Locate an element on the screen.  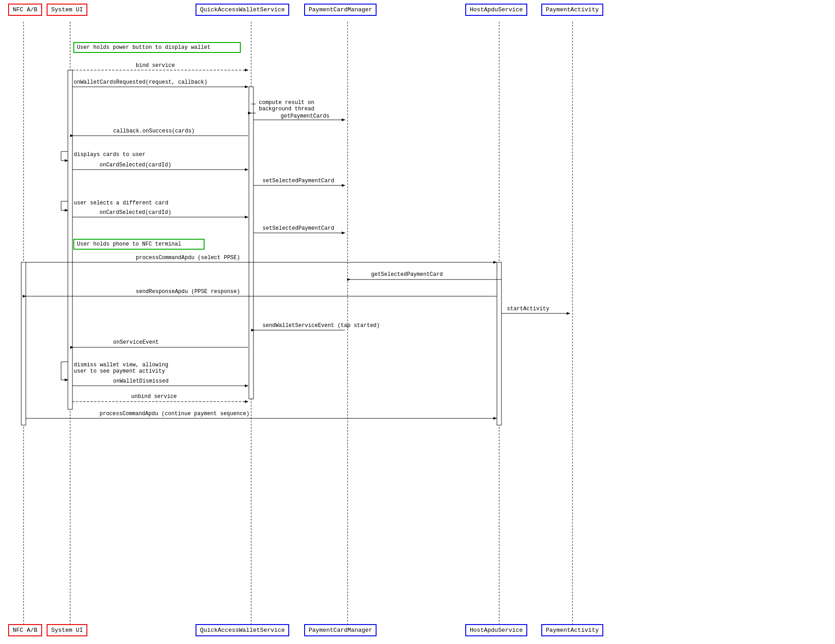
label-callback-onsuccess: callback.onSuccess(cards) is located at coordinates (154, 131).